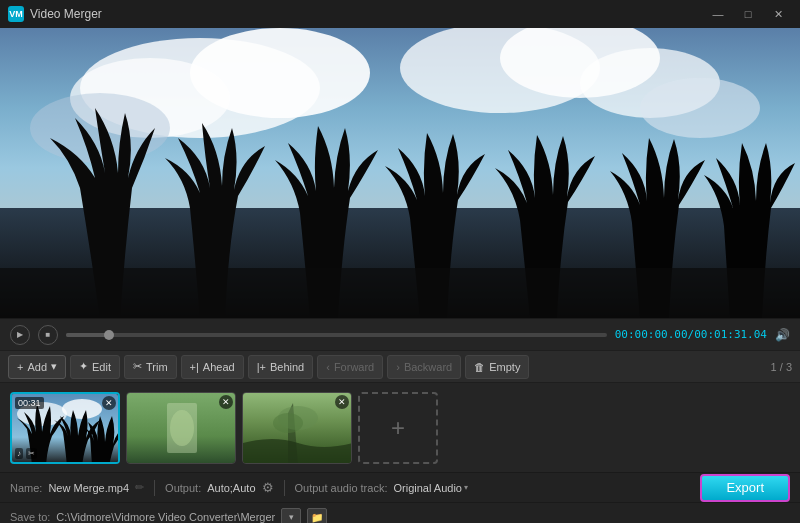  What do you see at coordinates (504, 367) in the screenshot?
I see `empty-label: Empty` at bounding box center [504, 367].